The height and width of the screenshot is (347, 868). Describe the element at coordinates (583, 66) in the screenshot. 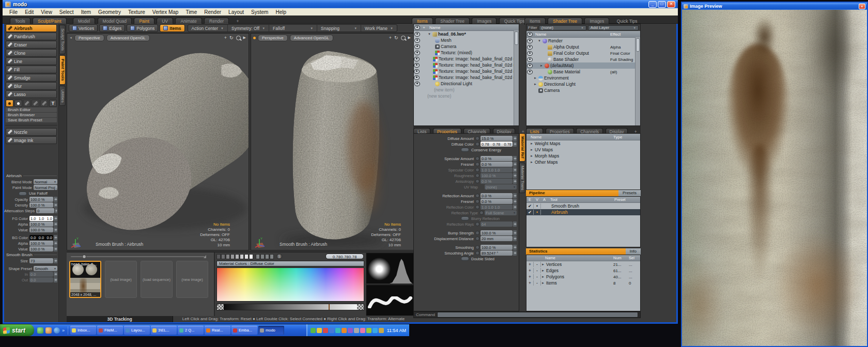

I see `shader-row-defaultmat: ►(defaultMat)` at that location.